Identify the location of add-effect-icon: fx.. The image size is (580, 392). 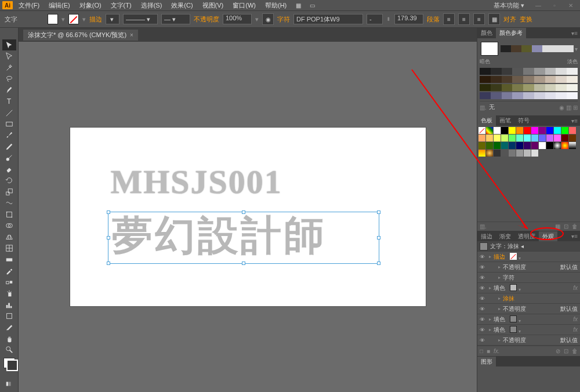
(496, 351).